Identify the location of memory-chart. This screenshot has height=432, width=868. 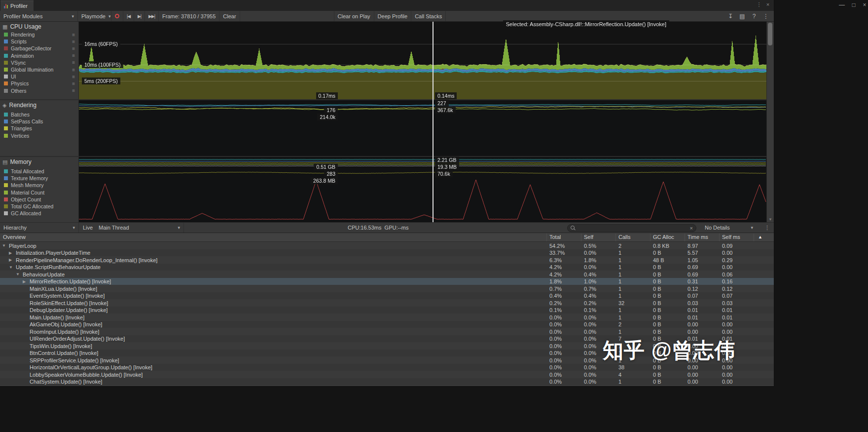
(423, 190).